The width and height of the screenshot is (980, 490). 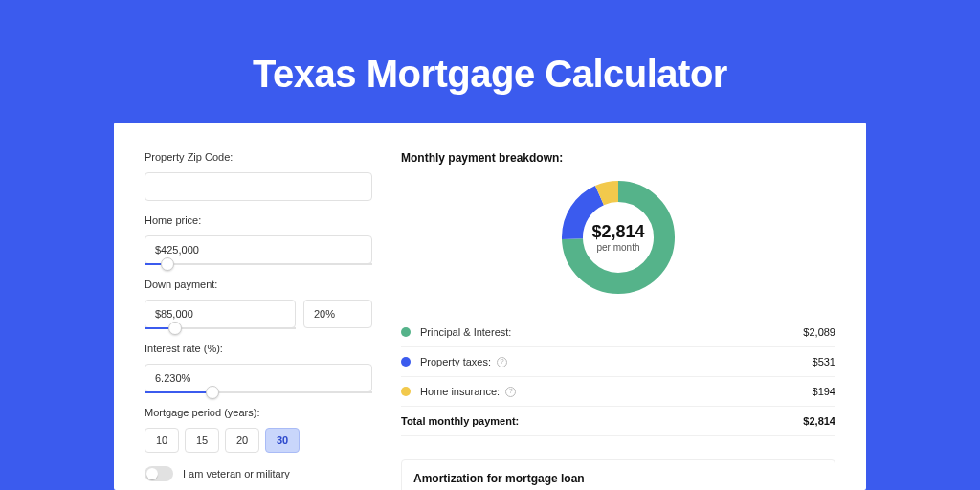 What do you see at coordinates (258, 412) in the screenshot?
I see `period-label: Mortgage period (years):` at bounding box center [258, 412].